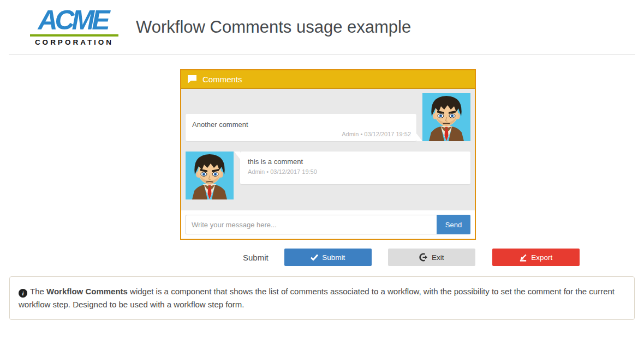 This screenshot has height=339, width=644. What do you see at coordinates (424, 257) in the screenshot?
I see `exit-icon` at bounding box center [424, 257].